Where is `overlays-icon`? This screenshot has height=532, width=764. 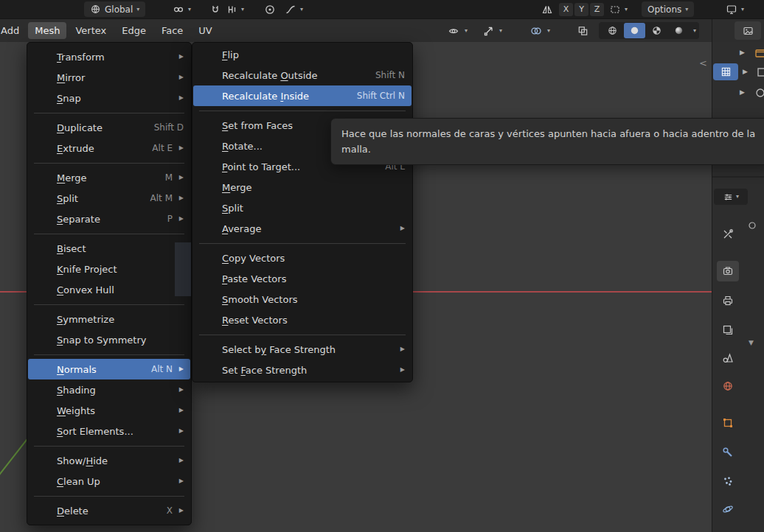 overlays-icon is located at coordinates (536, 31).